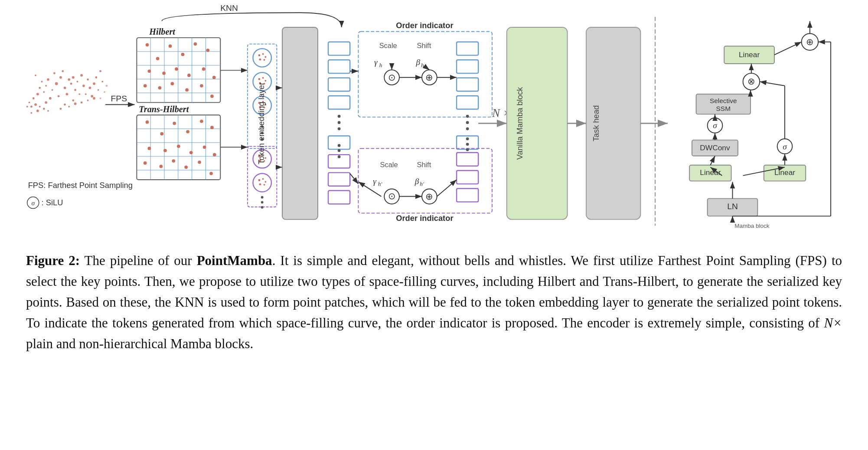  I want to click on linear-bot-right-label: Linear, so click(785, 172).